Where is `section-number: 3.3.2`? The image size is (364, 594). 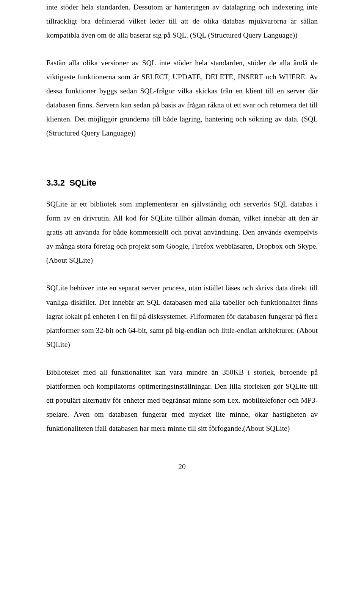
section-number: 3.3.2 is located at coordinates (55, 183).